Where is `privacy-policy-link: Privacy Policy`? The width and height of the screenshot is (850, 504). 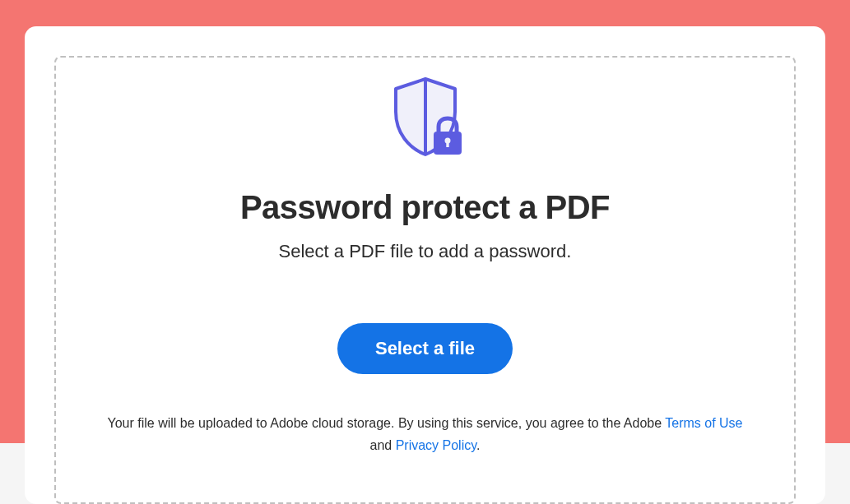 privacy-policy-link: Privacy Policy is located at coordinates (436, 446).